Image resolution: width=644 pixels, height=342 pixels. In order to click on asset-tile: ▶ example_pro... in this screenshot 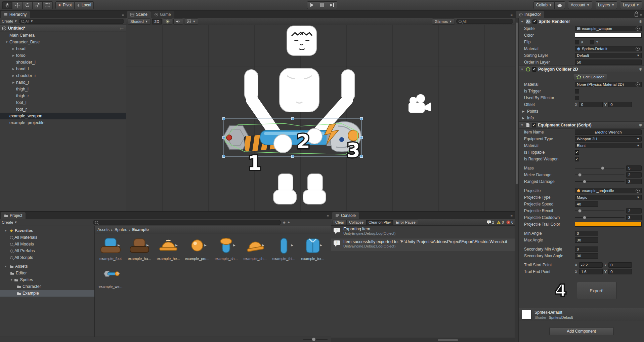, I will do `click(197, 248)`.